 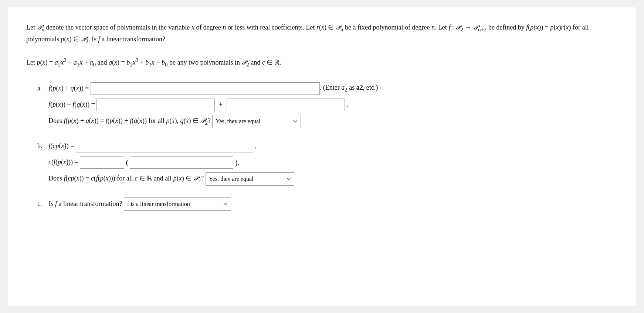 What do you see at coordinates (102, 162) in the screenshot?
I see `part-b-input2` at bounding box center [102, 162].